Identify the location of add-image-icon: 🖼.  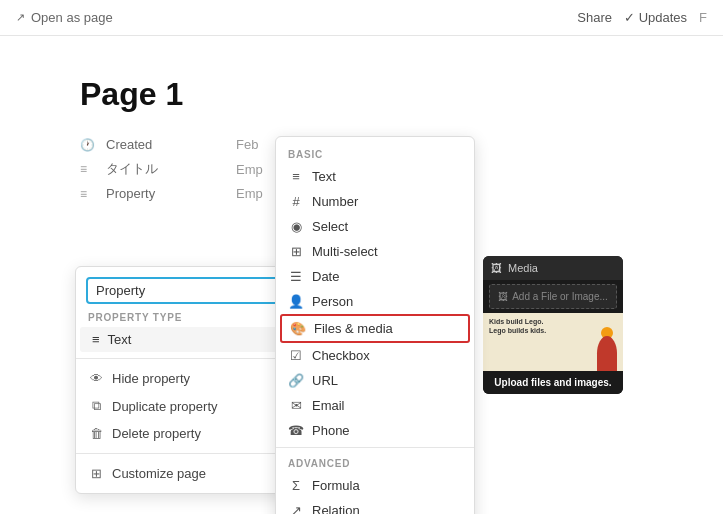
(503, 296).